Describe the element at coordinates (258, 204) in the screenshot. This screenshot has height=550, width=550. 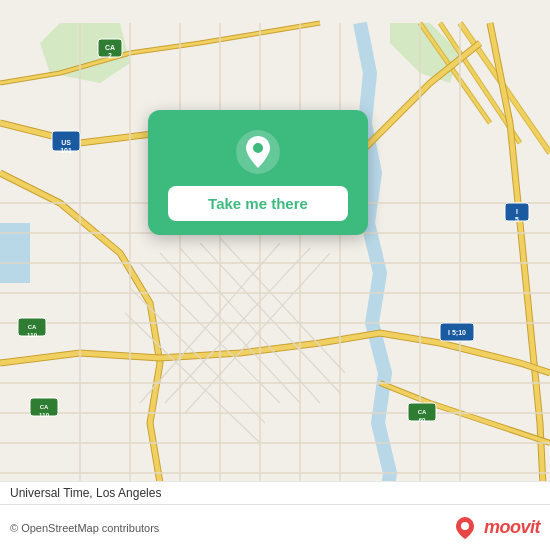
I see `take-me-there-button: Take me there` at that location.